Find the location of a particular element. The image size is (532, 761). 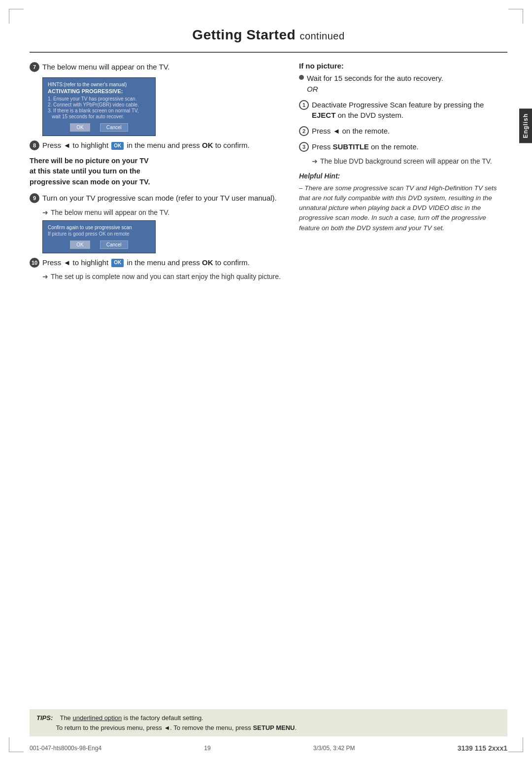

if-no-picture-step2: 2 Press ◄ on the remote. is located at coordinates (403, 131).